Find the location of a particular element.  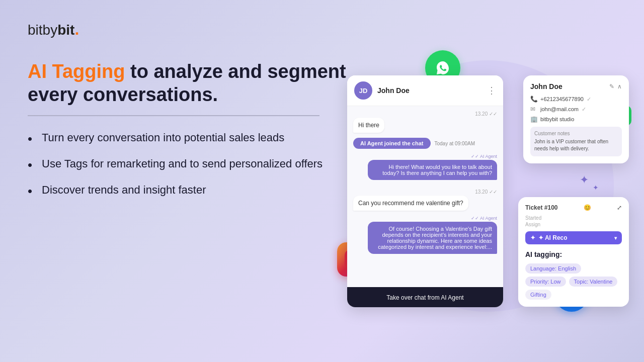

divider is located at coordinates (174, 116).